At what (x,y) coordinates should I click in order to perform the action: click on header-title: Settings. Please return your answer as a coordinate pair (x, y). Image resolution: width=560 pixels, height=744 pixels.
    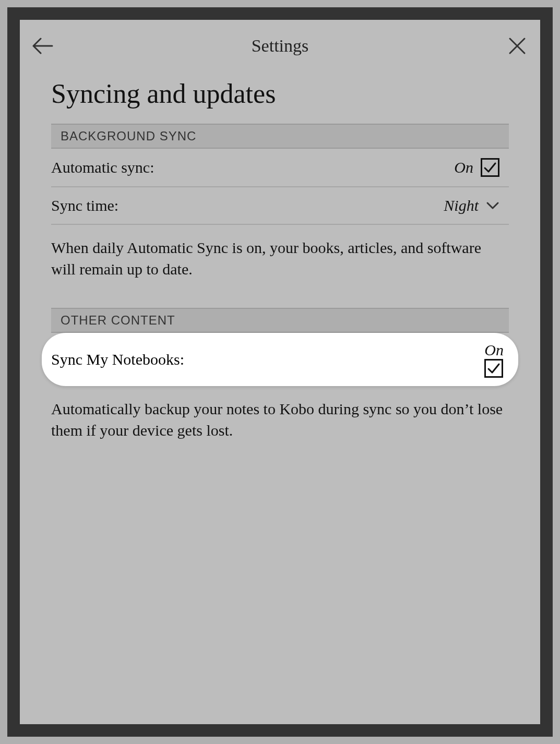
    Looking at the image, I should click on (280, 46).